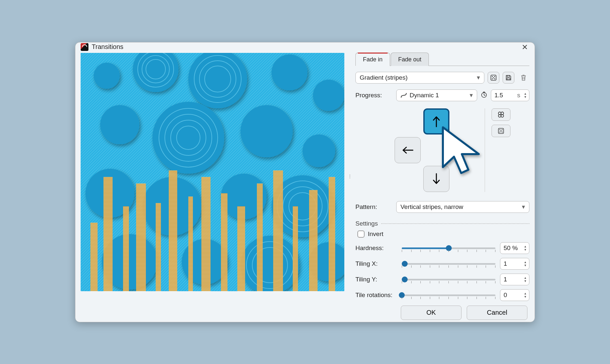 The height and width of the screenshot is (364, 610). I want to click on tiling-x-value-input: 1 ▲▼, so click(515, 264).